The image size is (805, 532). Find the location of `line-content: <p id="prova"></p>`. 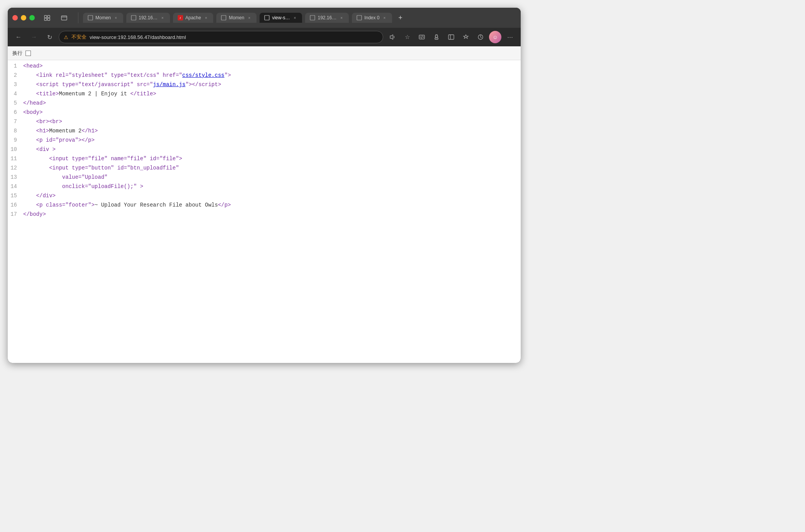

line-content: <p id="prova"></p> is located at coordinates (271, 141).